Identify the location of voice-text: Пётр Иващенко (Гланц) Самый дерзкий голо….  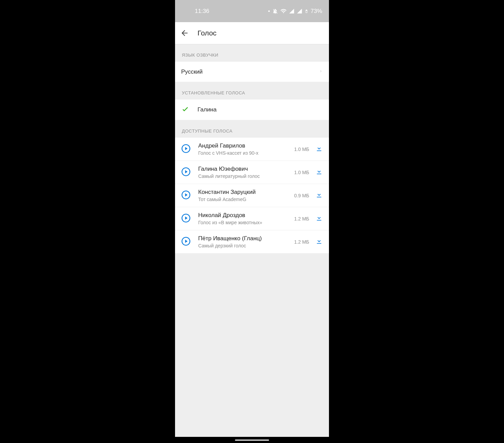
(246, 242).